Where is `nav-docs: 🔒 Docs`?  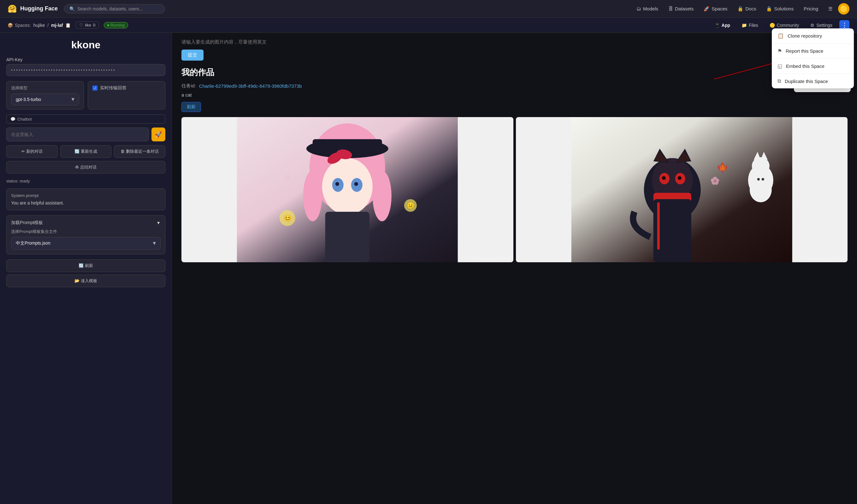
nav-docs: 🔒 Docs is located at coordinates (747, 9).